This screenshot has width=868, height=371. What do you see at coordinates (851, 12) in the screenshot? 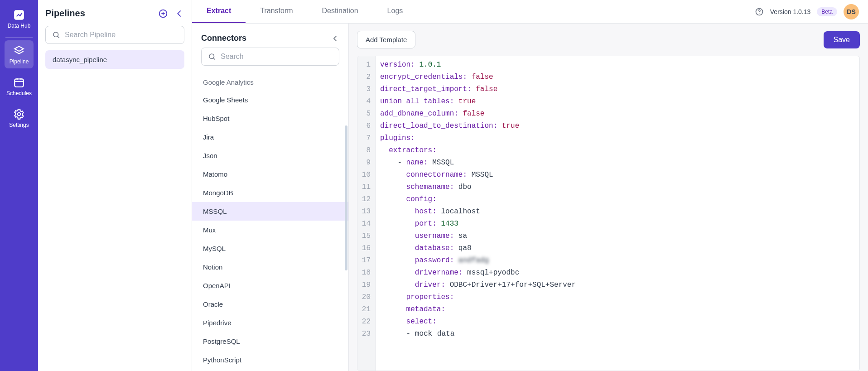
I see `avatar: DS` at bounding box center [851, 12].